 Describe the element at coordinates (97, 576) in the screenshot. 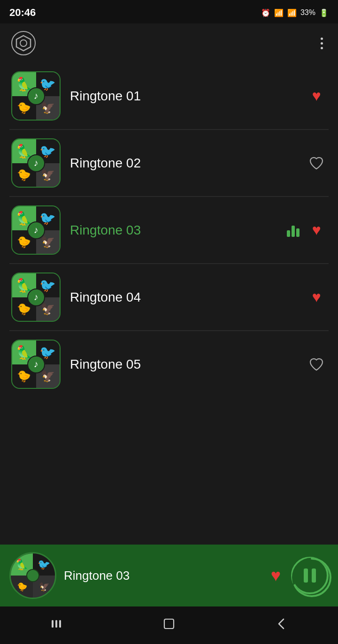

I see `now-playing-title: Ringtone 03` at that location.